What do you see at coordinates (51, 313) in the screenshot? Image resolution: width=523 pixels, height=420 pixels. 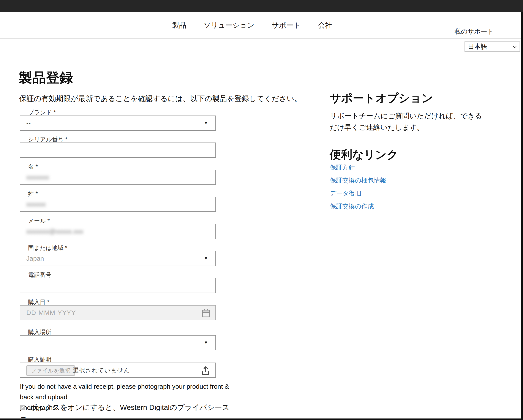 I see `purchase-date-placeholder: DD-MMM-YYYY` at bounding box center [51, 313].